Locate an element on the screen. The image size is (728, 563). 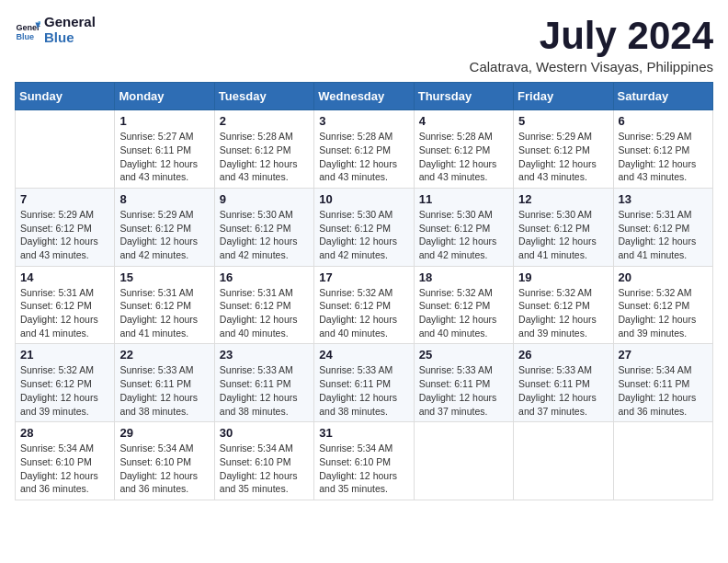
day-number: 21 is located at coordinates (64, 355).